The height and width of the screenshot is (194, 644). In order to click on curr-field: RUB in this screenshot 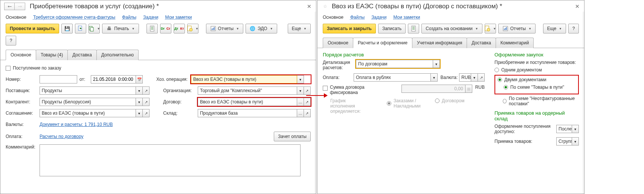, I will do `click(465, 77)`.